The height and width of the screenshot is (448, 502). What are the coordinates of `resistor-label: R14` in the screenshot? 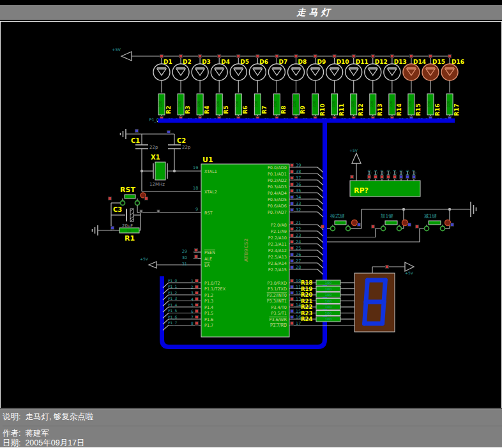 It's located at (399, 110).